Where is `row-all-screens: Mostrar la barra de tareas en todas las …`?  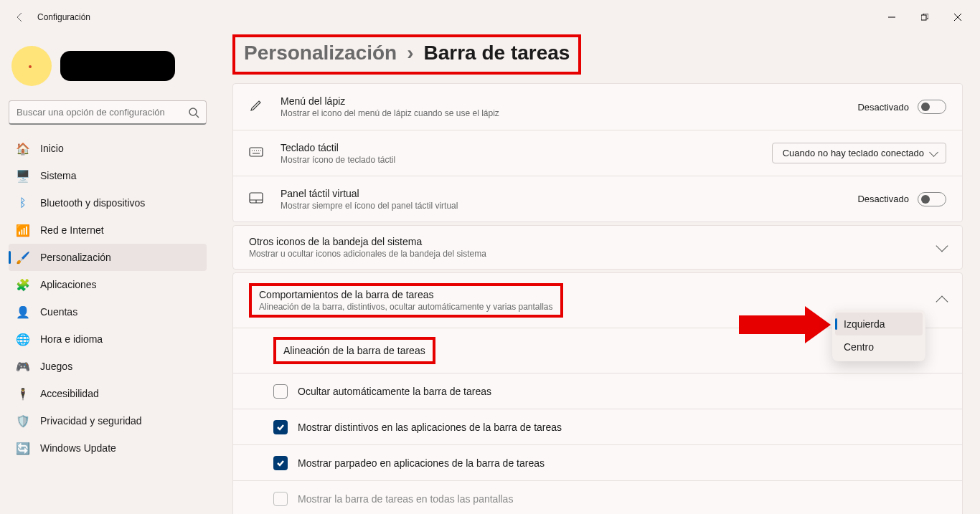 row-all-screens: Mostrar la barra de tareas en todas las … is located at coordinates (598, 498).